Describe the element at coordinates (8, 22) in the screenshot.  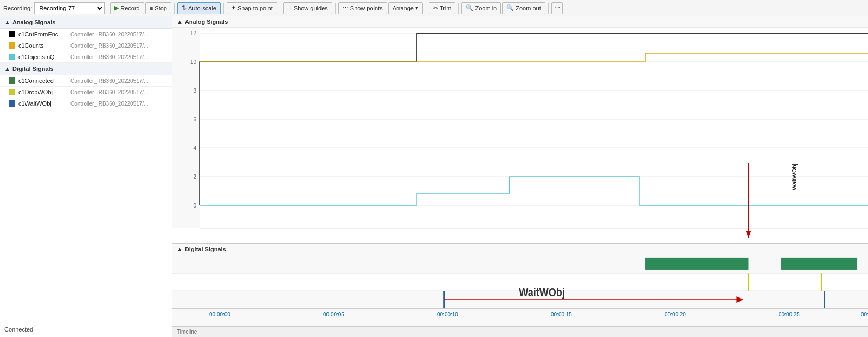
I see `analog-collapse-icon: ▲` at that location.